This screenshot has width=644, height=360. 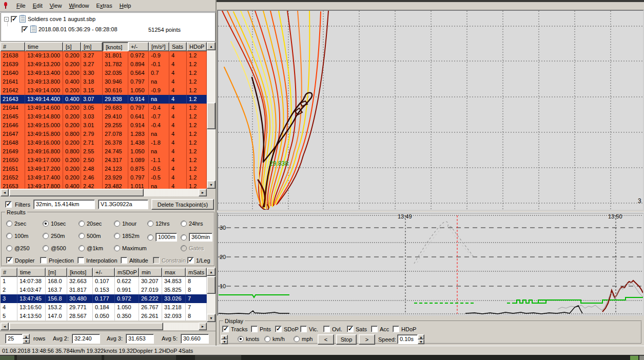 I want to click on check-doppler: Doppler, so click(x=21, y=261).